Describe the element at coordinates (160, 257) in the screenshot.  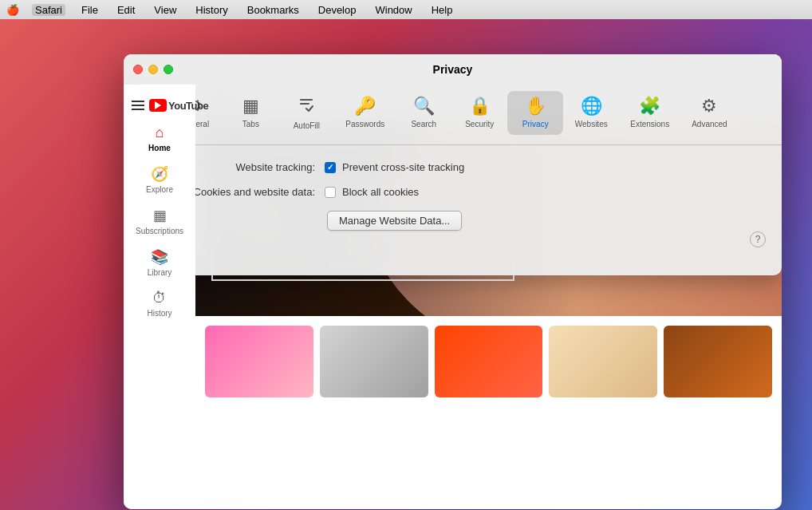
I see `library-icon: 📚` at that location.